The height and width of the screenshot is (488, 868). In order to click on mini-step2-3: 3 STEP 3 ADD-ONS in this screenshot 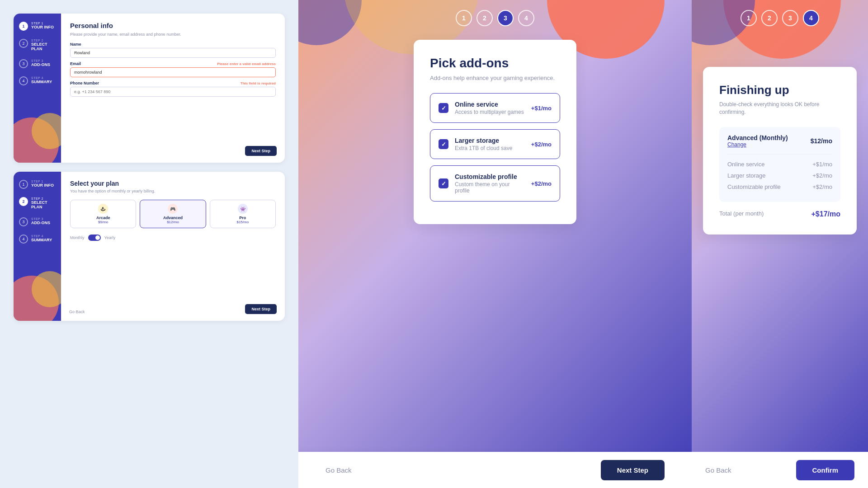, I will do `click(37, 222)`.